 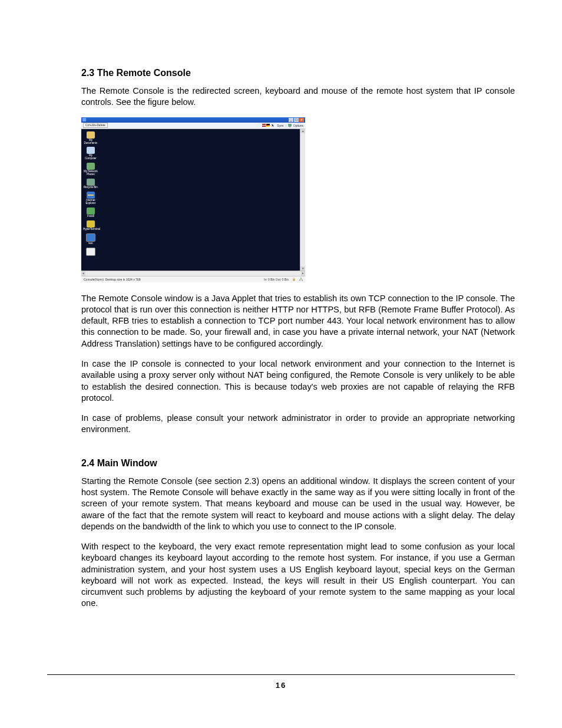 What do you see at coordinates (91, 150) in the screenshot?
I see `pc-icon` at bounding box center [91, 150].